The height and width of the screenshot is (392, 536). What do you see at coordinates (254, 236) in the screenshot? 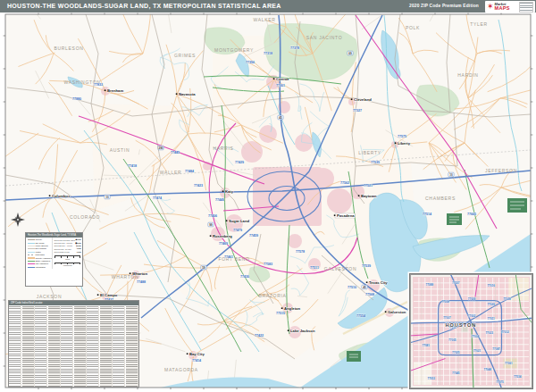
I see `zip-code-label: 77459` at bounding box center [254, 236].